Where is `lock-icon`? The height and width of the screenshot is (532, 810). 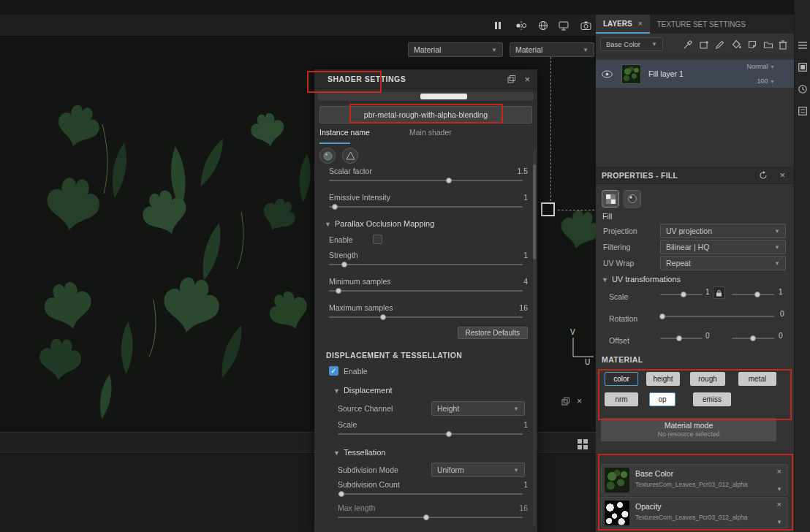 lock-icon is located at coordinates (719, 292).